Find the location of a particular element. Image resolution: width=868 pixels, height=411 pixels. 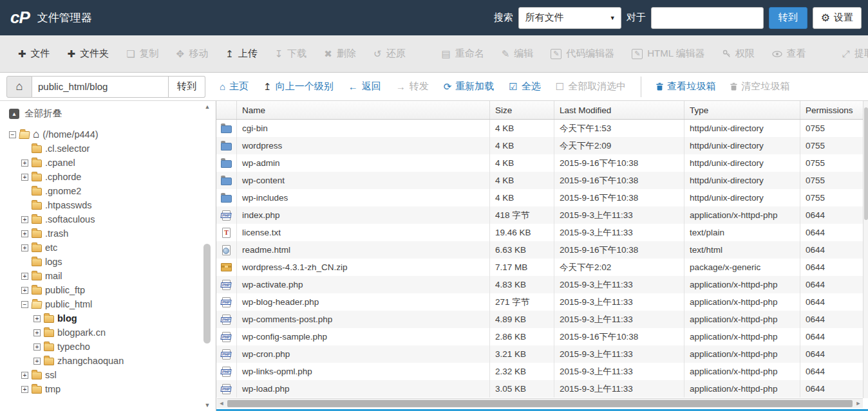

table-row: wordpress-4.3.1-zh_CN.zip7.17 MB今天下午2:02… is located at coordinates (542, 268).